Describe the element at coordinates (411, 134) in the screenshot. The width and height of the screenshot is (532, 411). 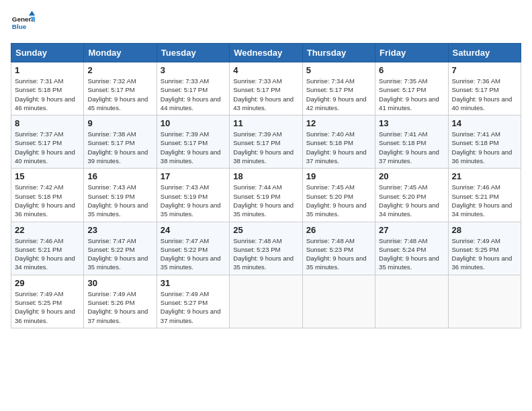
I see `cell-sunrise: Sunrise: 7:41 AM` at that location.